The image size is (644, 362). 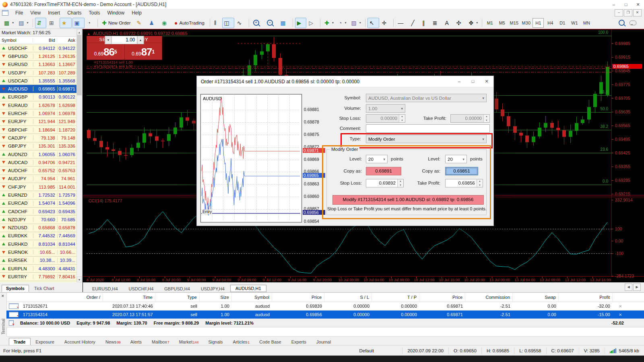 What do you see at coordinates (113, 342) in the screenshot?
I see `terminal-tab: News99` at bounding box center [113, 342].